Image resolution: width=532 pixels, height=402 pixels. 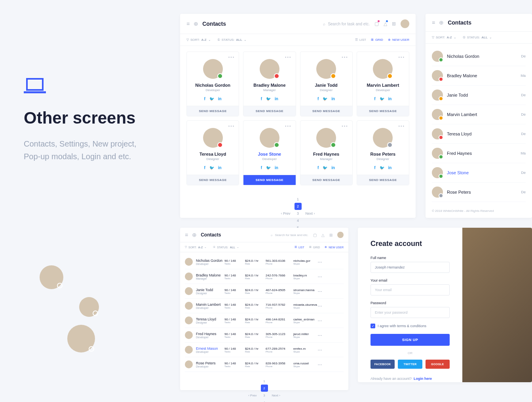 What do you see at coordinates (479, 134) in the screenshot?
I see `contact-row: Teresa LloydDe` at bounding box center [479, 134].